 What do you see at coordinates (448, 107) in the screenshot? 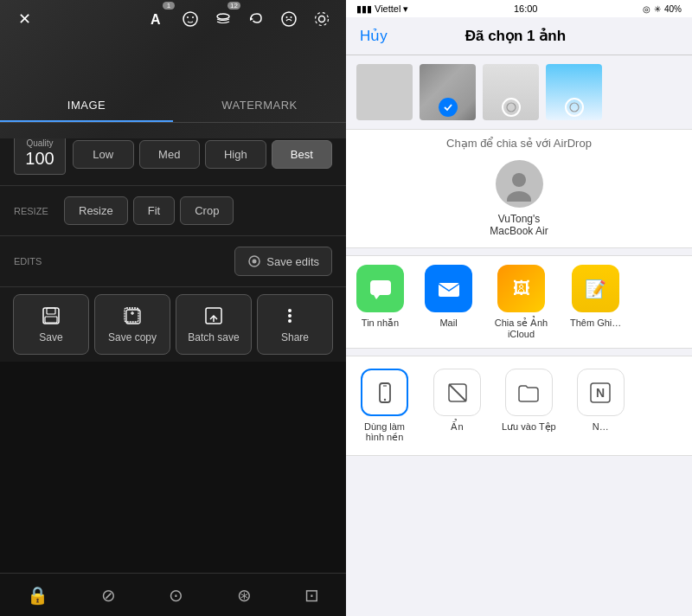
I see `check-selected` at bounding box center [448, 107].